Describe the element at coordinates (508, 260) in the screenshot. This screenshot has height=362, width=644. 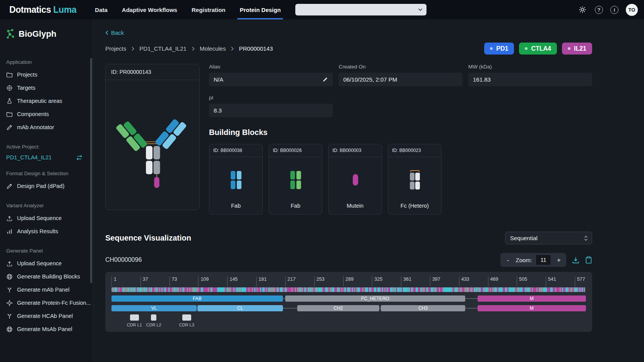
I see `zoom-out-button: -` at that location.